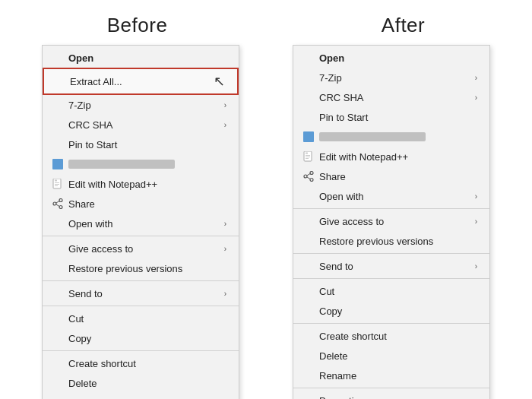 The width and height of the screenshot is (532, 399). What do you see at coordinates (309, 97) in the screenshot?
I see `crcsha-icon` at bounding box center [309, 97].